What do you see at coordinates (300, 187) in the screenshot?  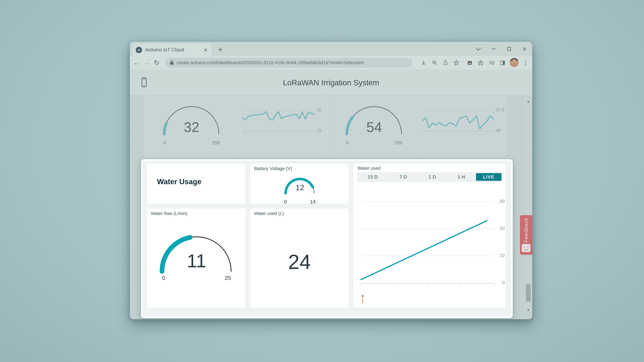 I see `gauge-value: 12` at bounding box center [300, 187].